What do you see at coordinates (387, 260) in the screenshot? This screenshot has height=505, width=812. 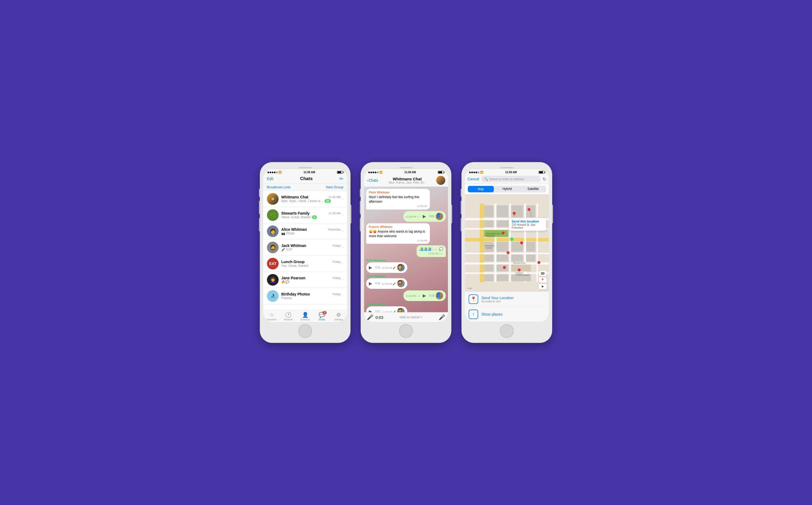 I see `msg-sender-alice: Alice Whitman` at bounding box center [387, 260].